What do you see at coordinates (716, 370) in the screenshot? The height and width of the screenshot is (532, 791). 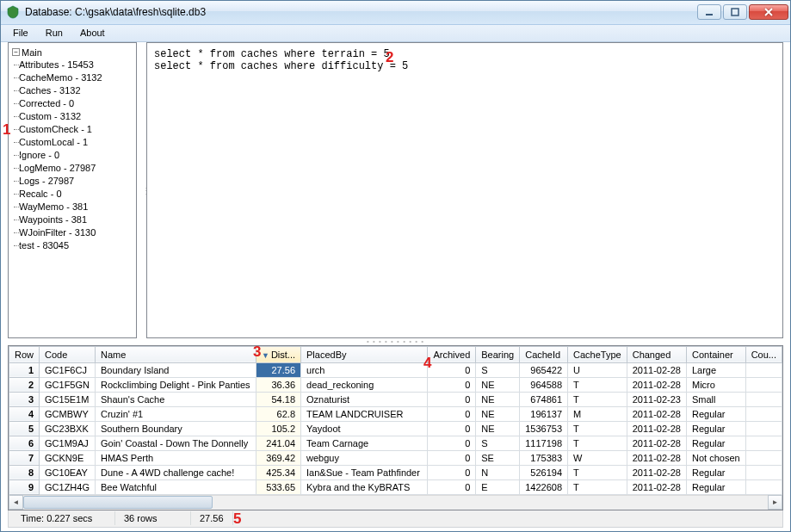 I see `cell: Large` at bounding box center [716, 370].